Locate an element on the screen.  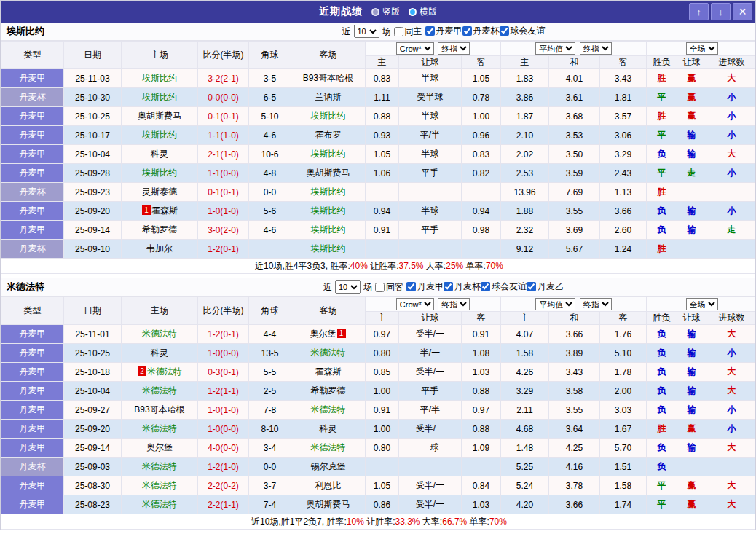
away-team: 科灵 is located at coordinates (328, 429).